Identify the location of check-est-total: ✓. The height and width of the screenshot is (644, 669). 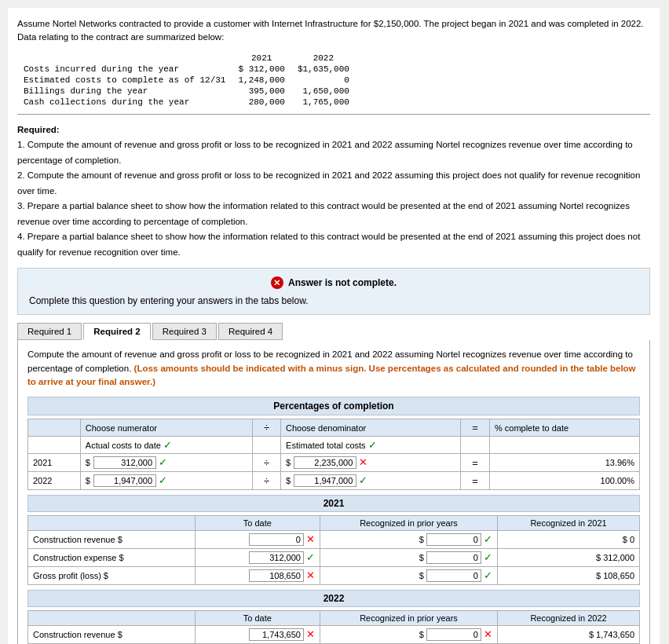
(372, 445).